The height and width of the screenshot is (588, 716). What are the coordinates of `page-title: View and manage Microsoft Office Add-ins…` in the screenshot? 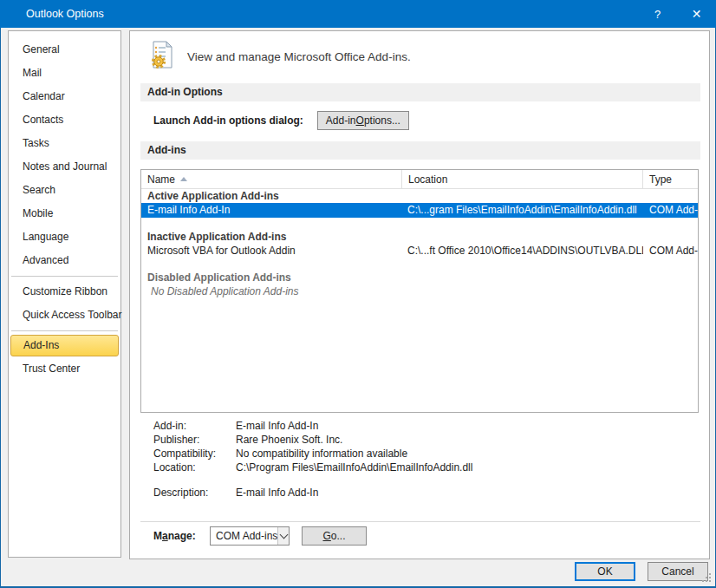 It's located at (299, 57).